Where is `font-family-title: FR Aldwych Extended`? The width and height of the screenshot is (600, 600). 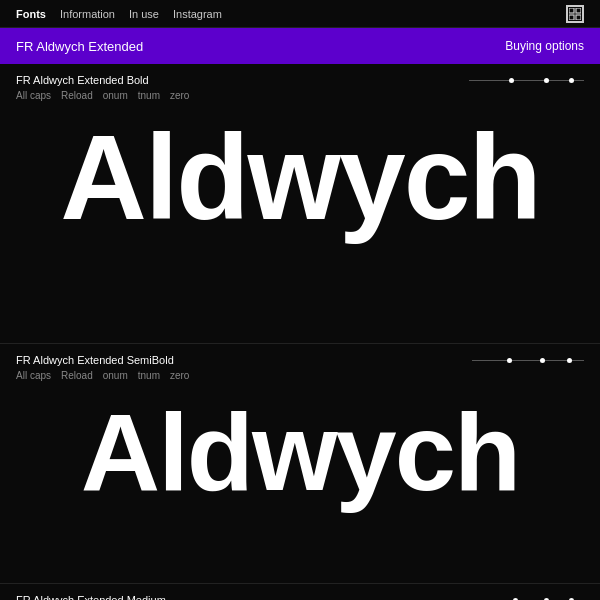
font-family-title: FR Aldwych Extended is located at coordinates (80, 46).